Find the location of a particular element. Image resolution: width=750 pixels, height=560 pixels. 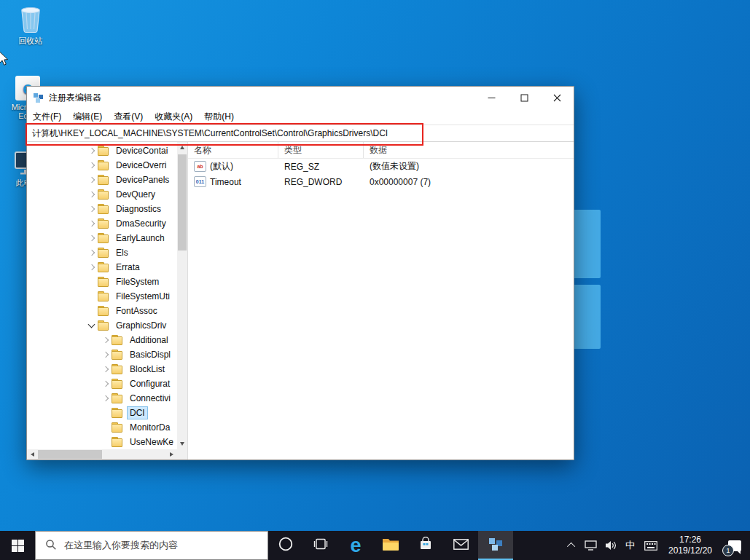

scroll-left-icon is located at coordinates (32, 454).